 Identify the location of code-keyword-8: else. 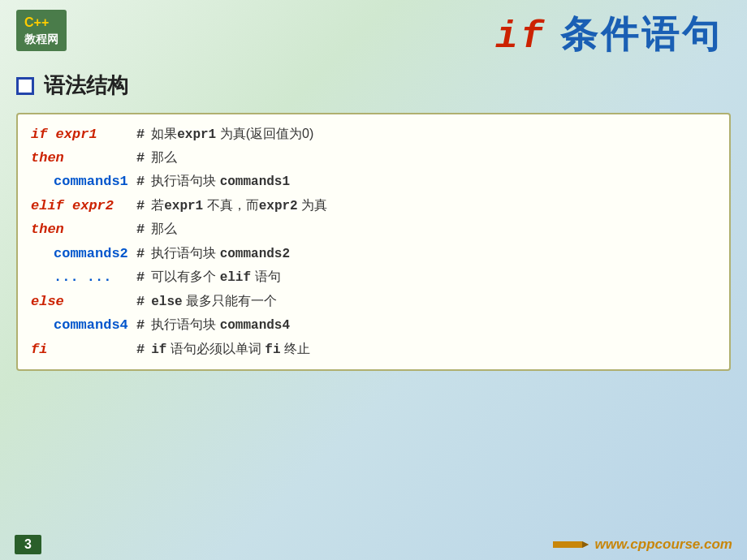
(84, 302).